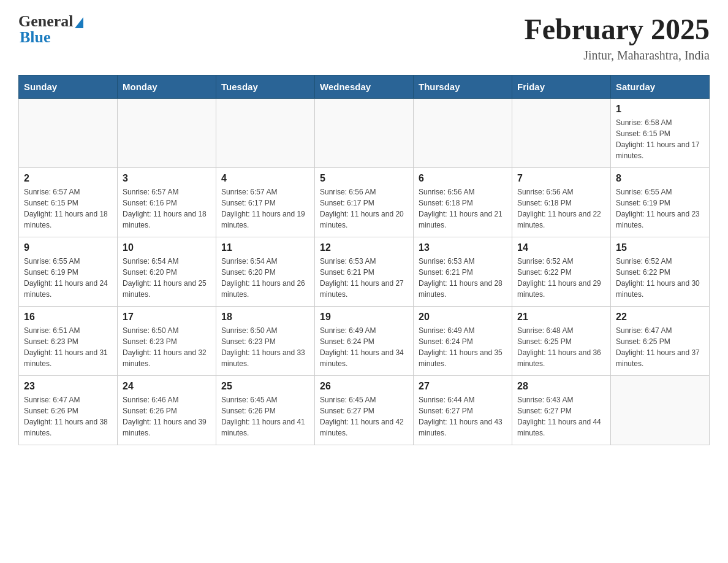 The width and height of the screenshot is (728, 563). I want to click on calendar-day-cell: 14Sunrise: 6:52 AM Sunset: 6:22 PM Dayli…, so click(561, 272).